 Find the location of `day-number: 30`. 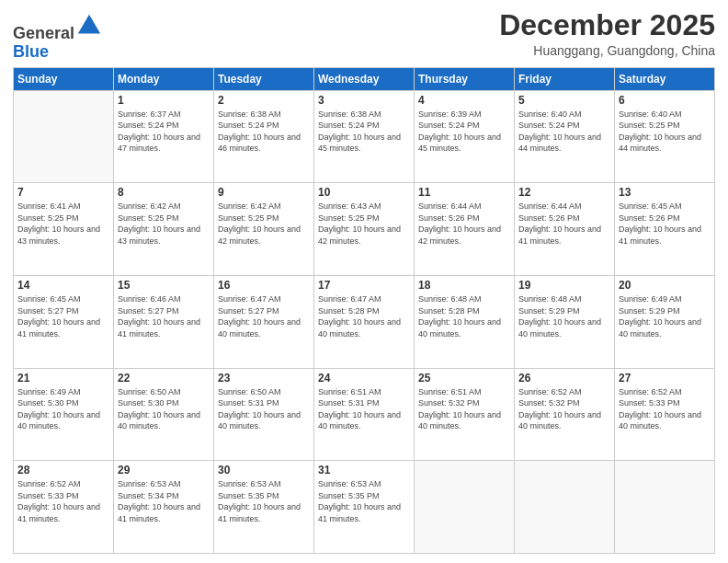

day-number: 30 is located at coordinates (264, 470).